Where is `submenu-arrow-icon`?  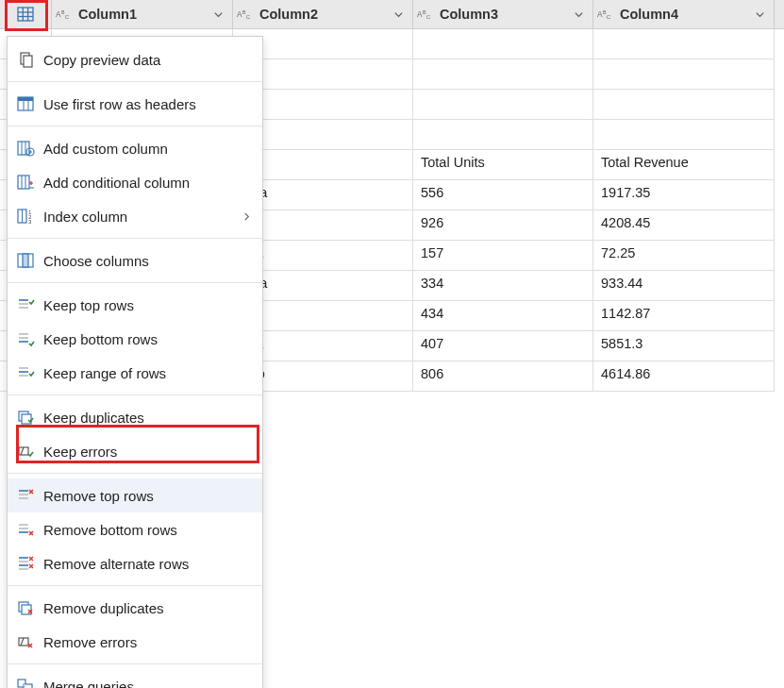
submenu-arrow-icon is located at coordinates (247, 217).